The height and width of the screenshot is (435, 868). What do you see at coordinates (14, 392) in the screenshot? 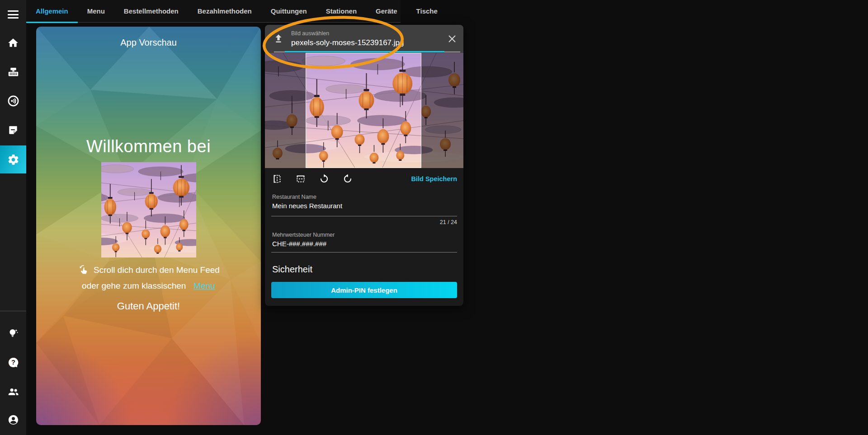
I see `team-icon` at bounding box center [14, 392].